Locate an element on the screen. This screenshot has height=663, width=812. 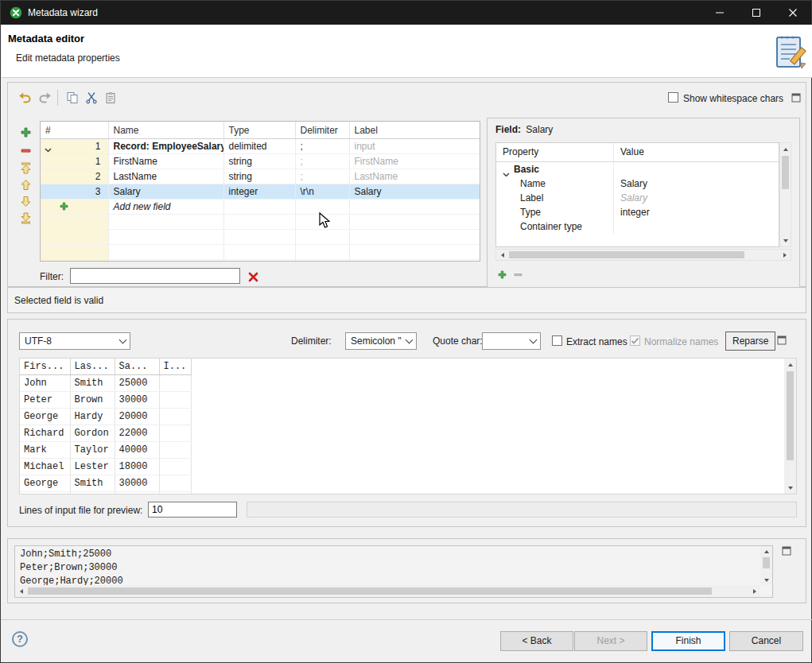
show-whitespace-checkbox is located at coordinates (673, 97).